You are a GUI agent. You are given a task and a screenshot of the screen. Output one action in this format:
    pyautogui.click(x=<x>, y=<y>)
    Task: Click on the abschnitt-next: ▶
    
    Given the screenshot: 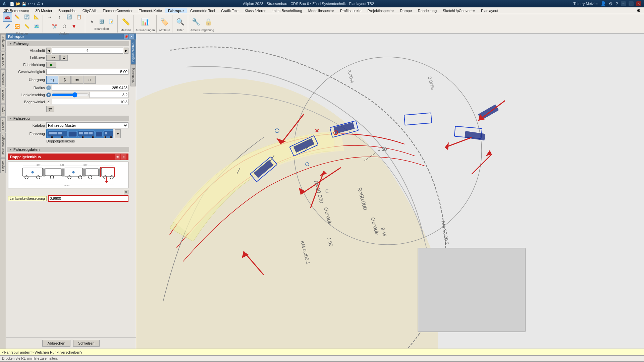 What is the action you would take?
    pyautogui.click(x=126, y=51)
    